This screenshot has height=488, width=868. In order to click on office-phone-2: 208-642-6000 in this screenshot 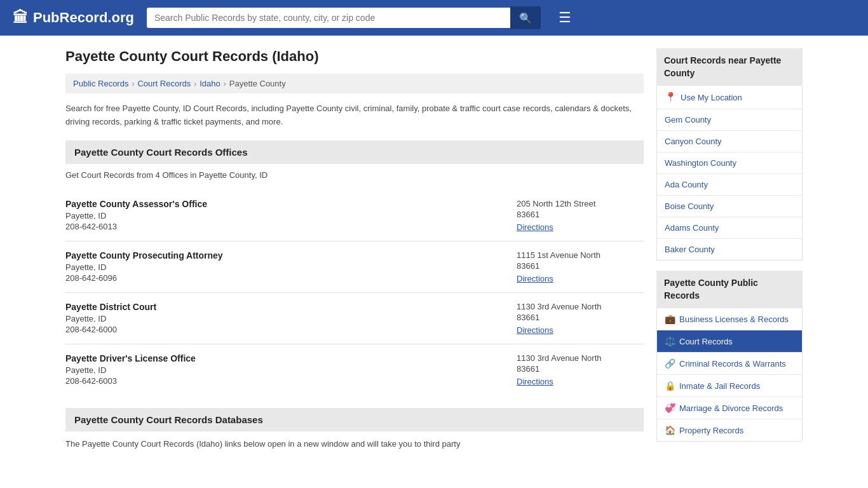, I will do `click(111, 329)`.